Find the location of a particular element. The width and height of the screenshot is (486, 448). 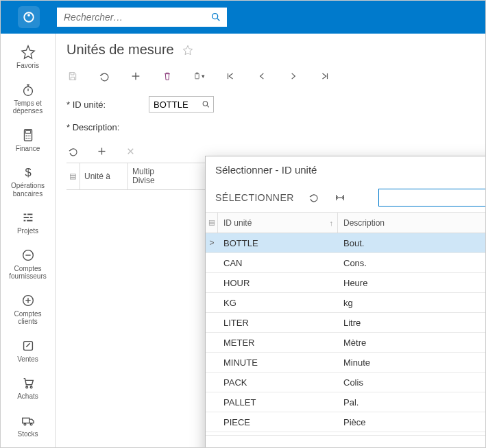

sidebar-item-projets: Projets is located at coordinates (27, 224).